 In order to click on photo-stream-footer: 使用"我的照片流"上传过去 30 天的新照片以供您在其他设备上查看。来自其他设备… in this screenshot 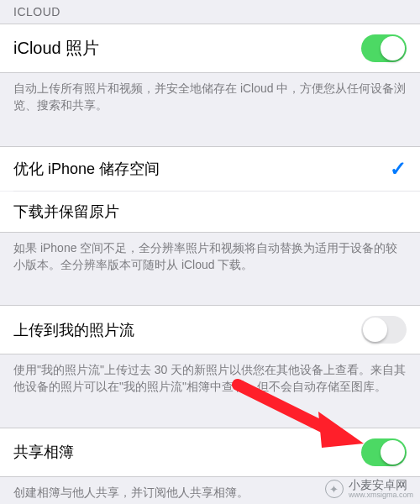, I will do `click(210, 380)`.